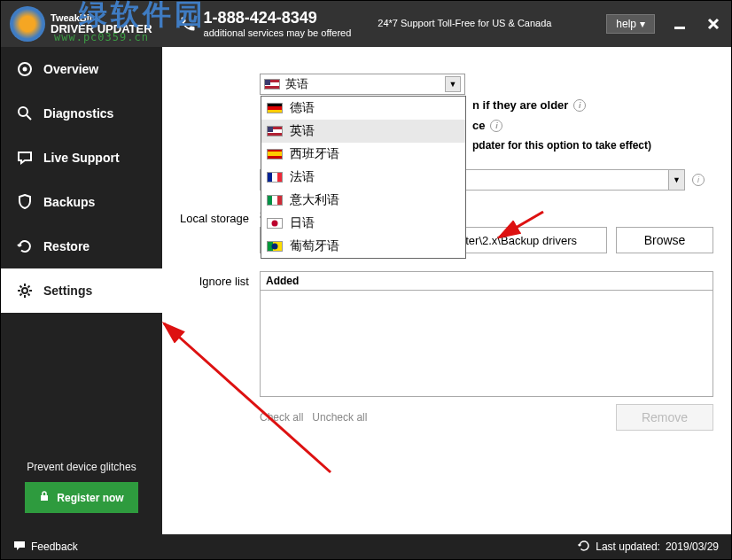 This screenshot has width=732, height=560. Describe the element at coordinates (487, 281) in the screenshot. I see `ignore-list-header: Added` at that location.